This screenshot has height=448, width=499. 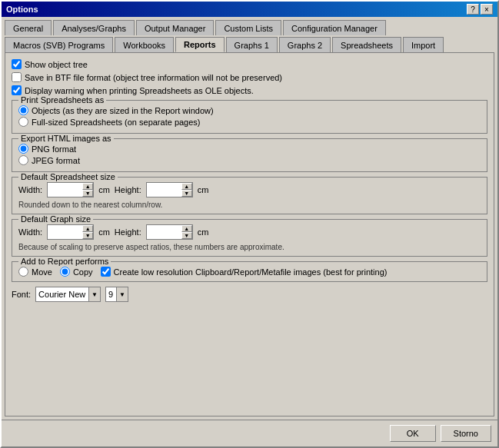 What do you see at coordinates (169, 190) in the screenshot?
I see `ss-height-spinner: 7.62 ▲ ▼` at bounding box center [169, 190].